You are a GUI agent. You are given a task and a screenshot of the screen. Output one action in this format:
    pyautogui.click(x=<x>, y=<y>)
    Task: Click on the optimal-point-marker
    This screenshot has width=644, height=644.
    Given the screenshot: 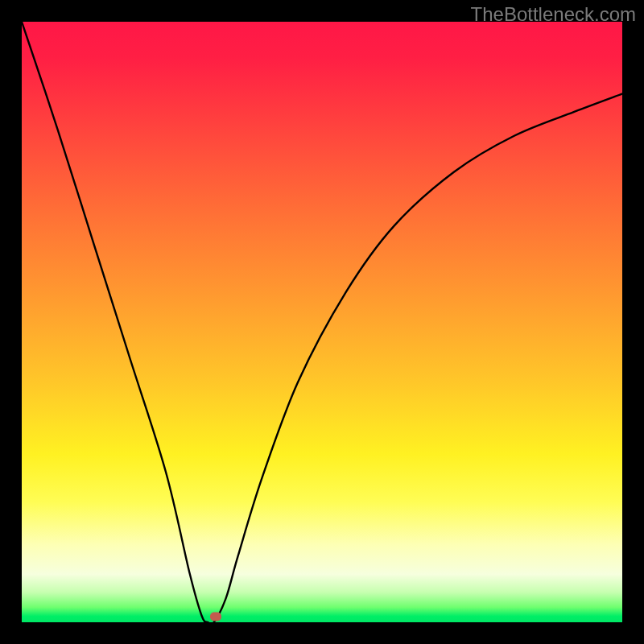 What is the action you would take?
    pyautogui.click(x=216, y=617)
    